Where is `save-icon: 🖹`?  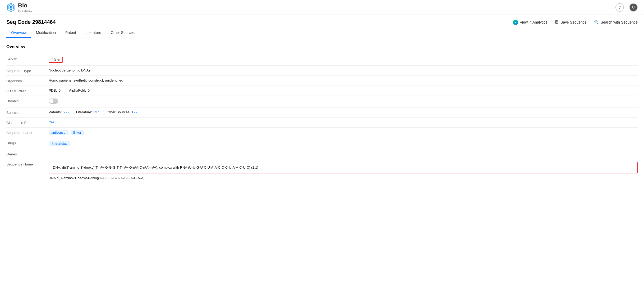
save-icon: 🖹 is located at coordinates (557, 22).